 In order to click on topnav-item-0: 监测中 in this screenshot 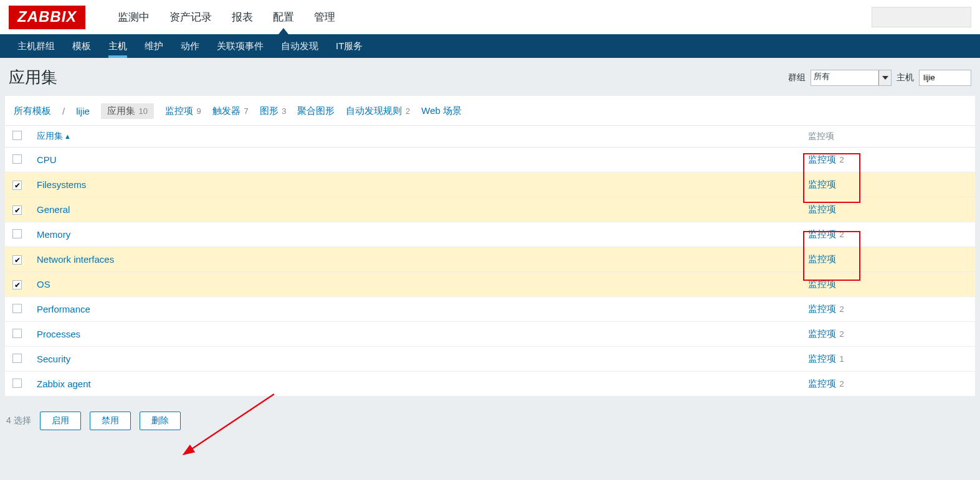, I will do `click(133, 17)`.